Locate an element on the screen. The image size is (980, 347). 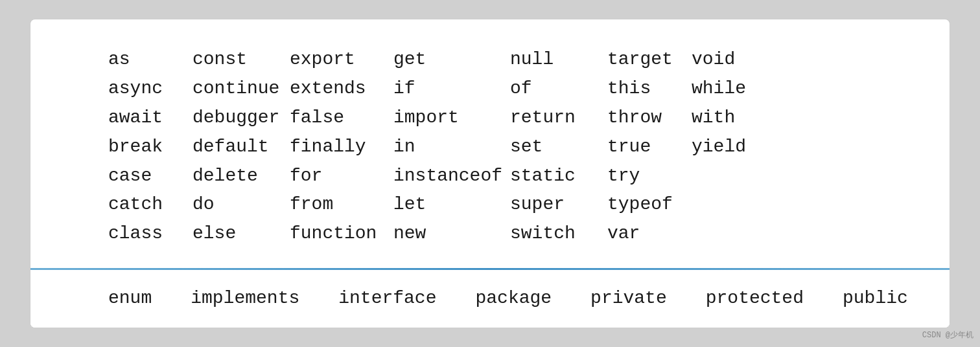
keyword-item: throw is located at coordinates (649, 118).